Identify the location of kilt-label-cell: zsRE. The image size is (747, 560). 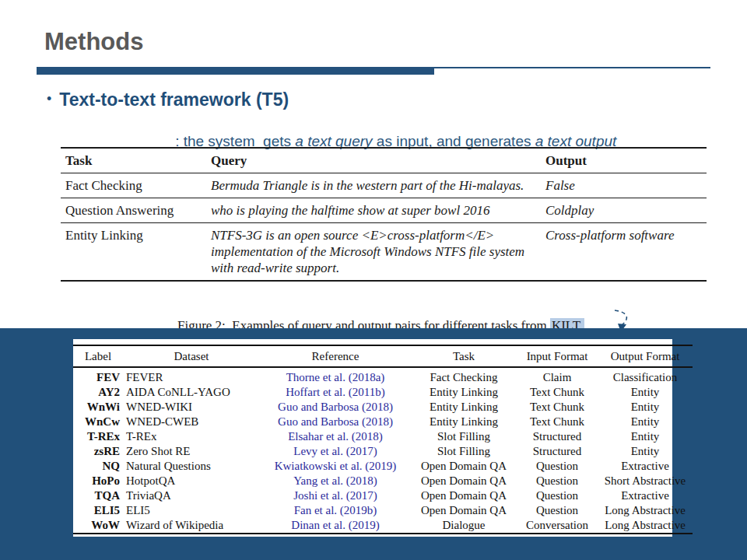
(98, 451).